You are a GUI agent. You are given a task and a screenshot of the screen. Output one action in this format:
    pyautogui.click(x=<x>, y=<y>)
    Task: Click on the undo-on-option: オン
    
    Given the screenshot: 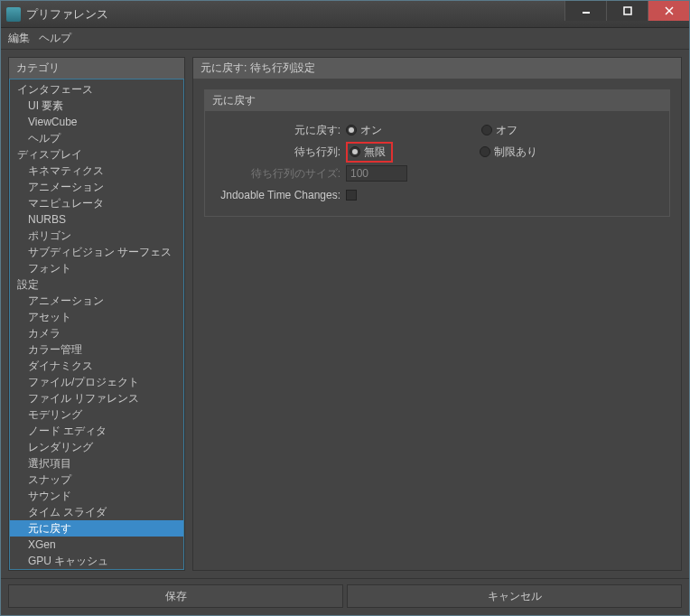 What is the action you would take?
    pyautogui.click(x=364, y=130)
    